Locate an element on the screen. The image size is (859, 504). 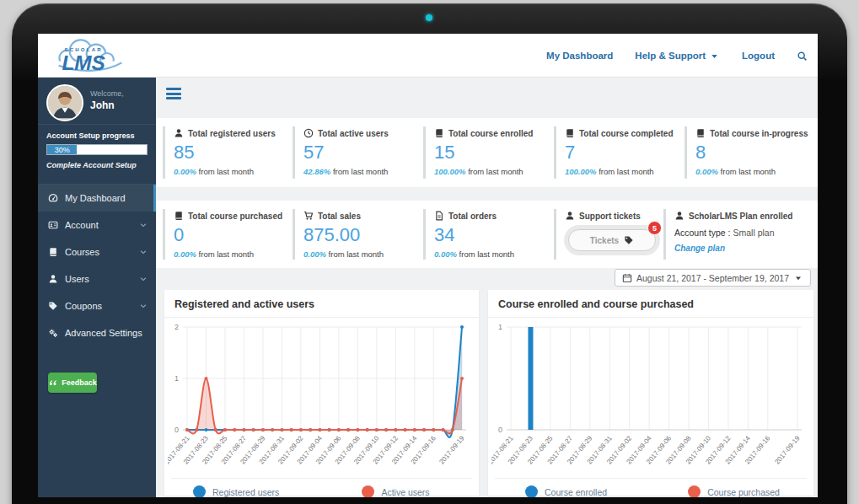
gauge-icon is located at coordinates (53, 198).